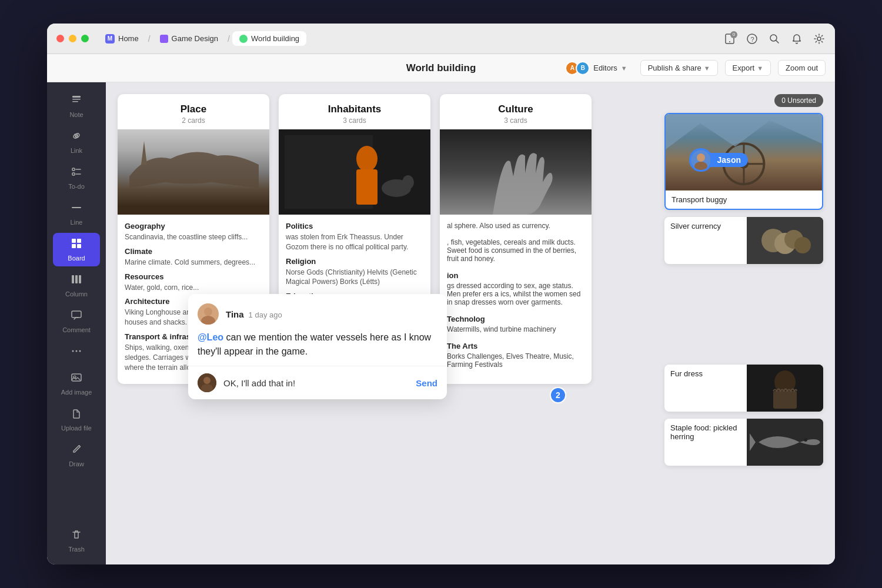 The image size is (882, 588). What do you see at coordinates (76, 138) in the screenshot?
I see `link-icon` at bounding box center [76, 138].